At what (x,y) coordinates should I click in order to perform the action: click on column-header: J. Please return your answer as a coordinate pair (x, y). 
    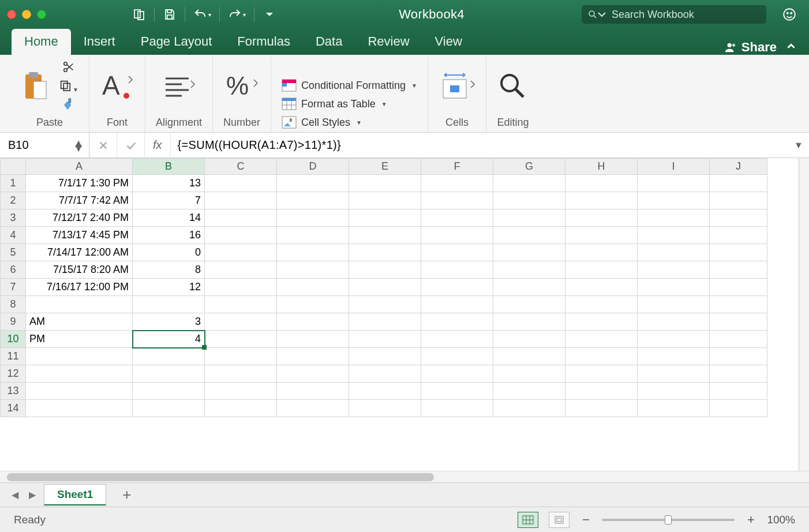
    Looking at the image, I should click on (739, 167).